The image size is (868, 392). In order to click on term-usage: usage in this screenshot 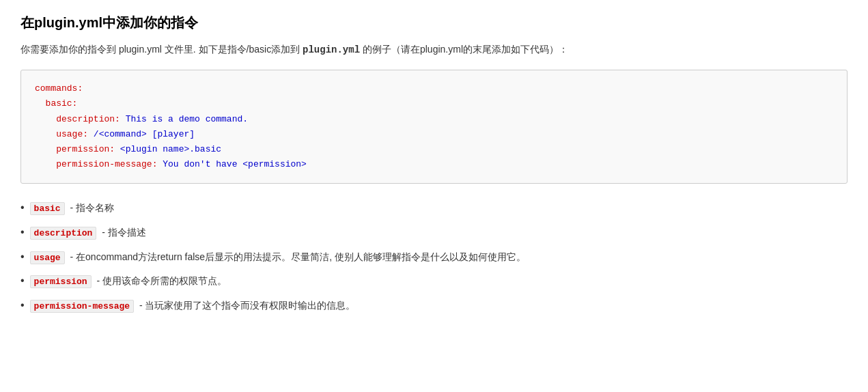, I will do `click(48, 258)`.